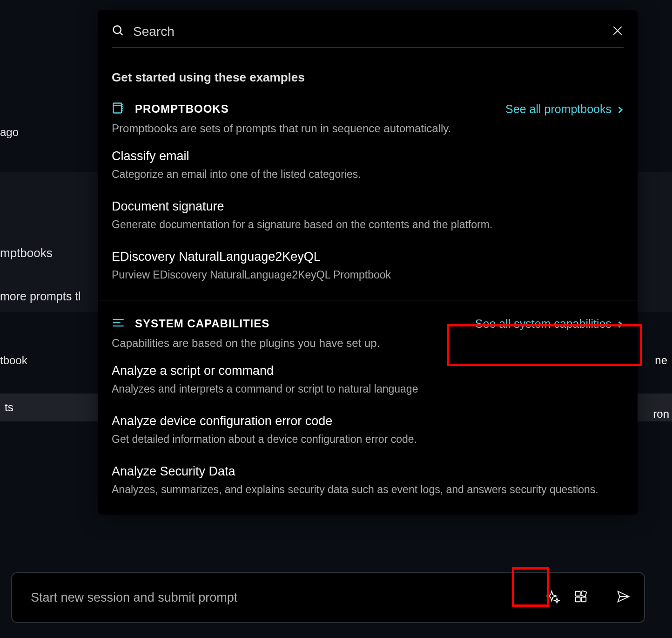 The width and height of the screenshot is (672, 638). What do you see at coordinates (368, 265) in the screenshot?
I see `promptbook-item: EDiscovery NaturalLanguage2KeyQL Purview…` at bounding box center [368, 265].